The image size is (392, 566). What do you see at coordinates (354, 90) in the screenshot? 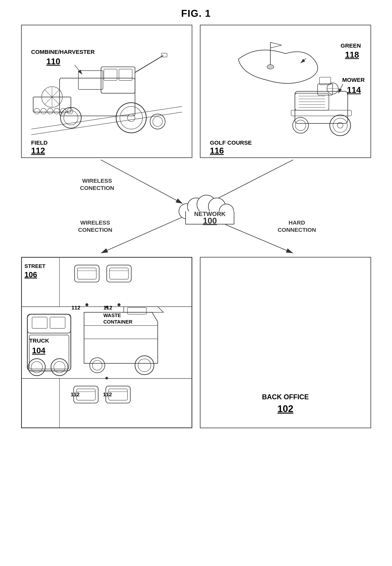
I see `mower-number: 114` at bounding box center [354, 90].